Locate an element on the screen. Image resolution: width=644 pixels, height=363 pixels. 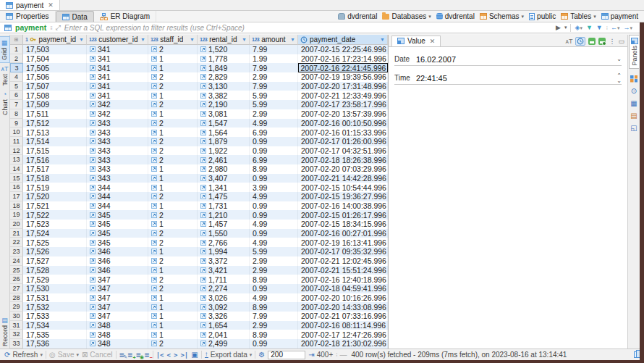
save-filter-icon: ▼ is located at coordinates (589, 28).